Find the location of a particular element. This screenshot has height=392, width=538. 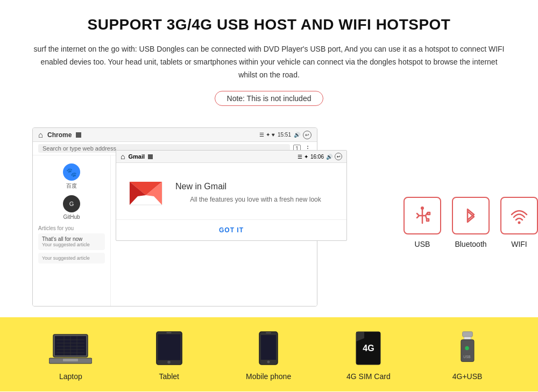

gmail-home-icon: ⌂ is located at coordinates (123, 156).